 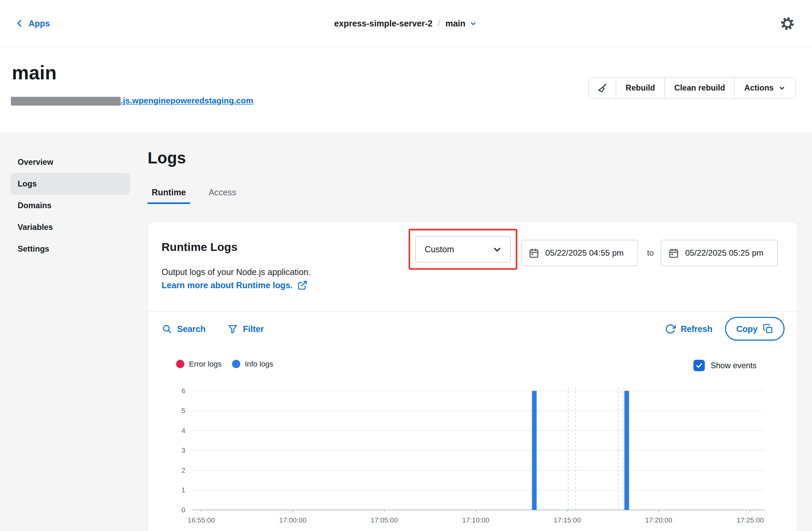 I want to click on settings-gear-button, so click(x=787, y=23).